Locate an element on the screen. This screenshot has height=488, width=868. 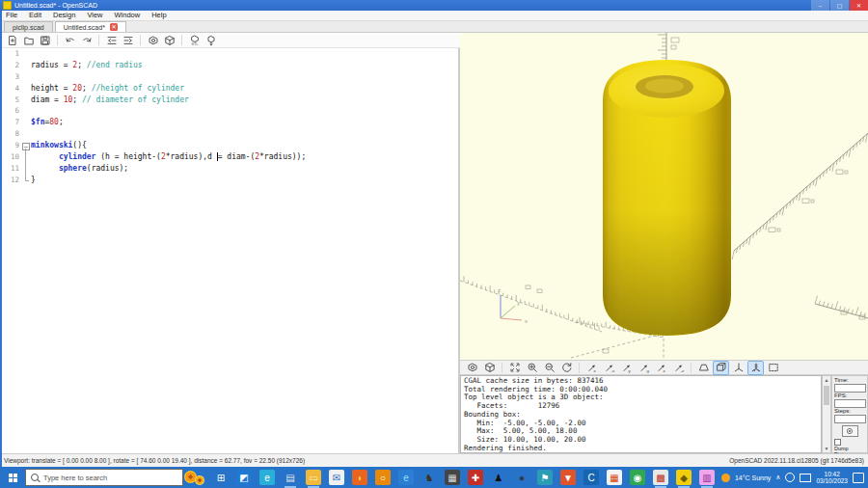
scroll-down-icon: ▼ is located at coordinates (827, 448).